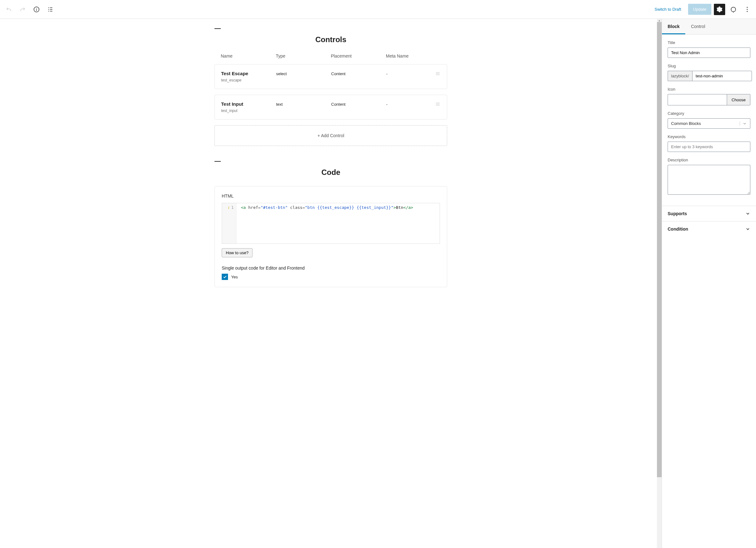  What do you see at coordinates (733, 9) in the screenshot?
I see `pin-button` at bounding box center [733, 9].